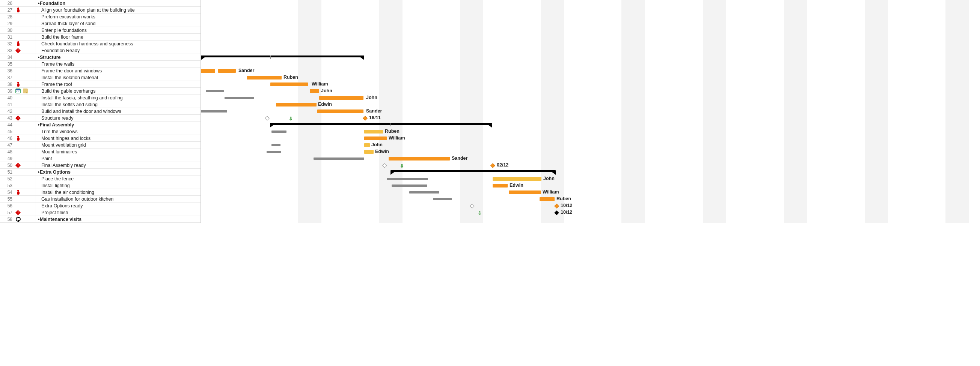 This screenshot has height=366, width=980. Describe the element at coordinates (100, 145) in the screenshot. I see `task-row: 47Mount ventilation grid` at that location.